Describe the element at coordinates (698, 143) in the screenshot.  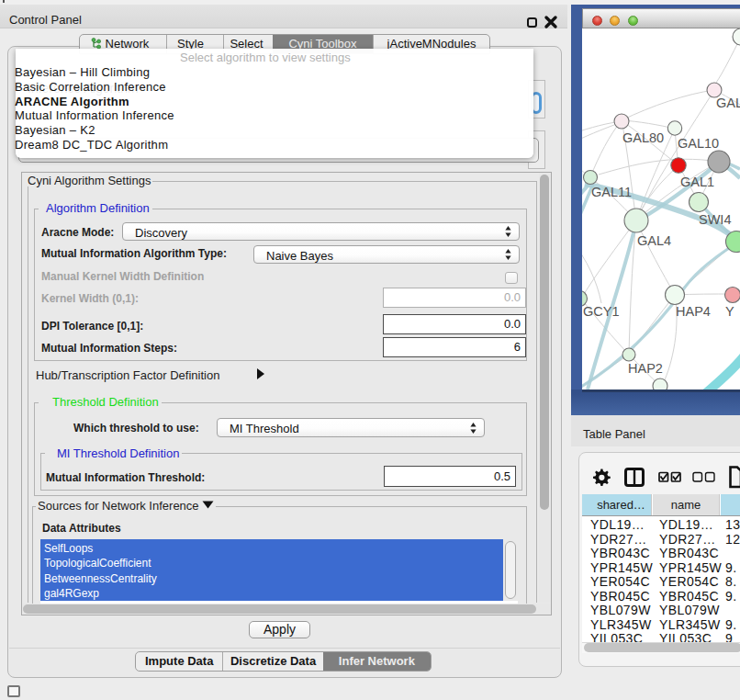
I see `svg-text: GAL10` at that location.